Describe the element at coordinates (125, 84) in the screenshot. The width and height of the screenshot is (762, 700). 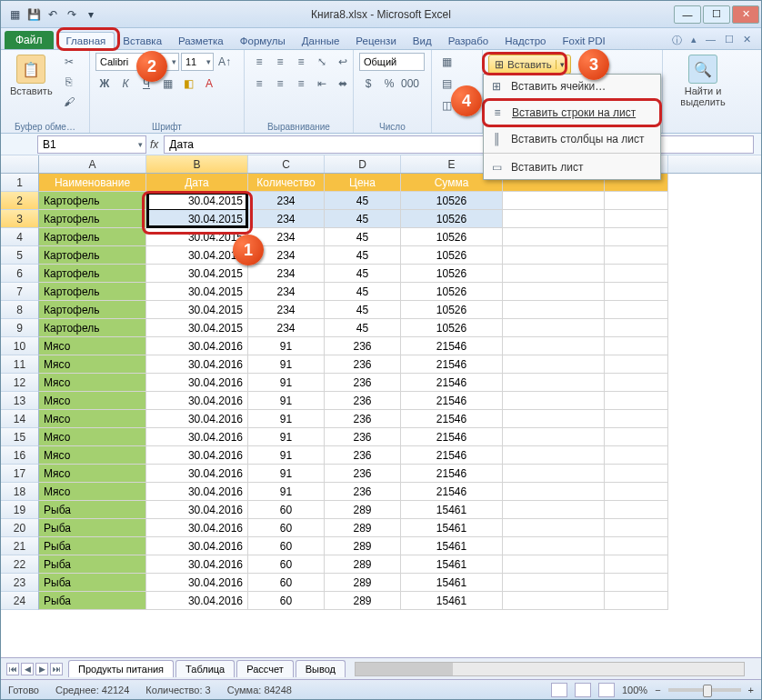
I see `italic-icon: К` at that location.